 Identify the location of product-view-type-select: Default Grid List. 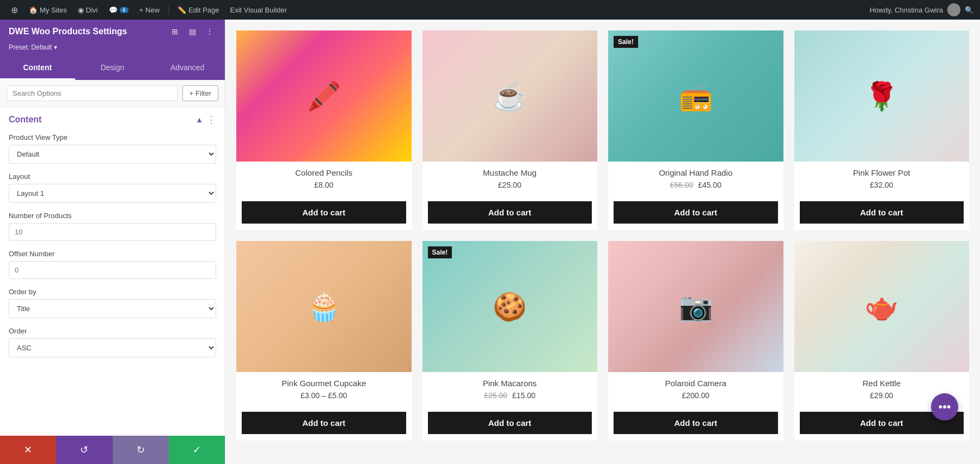
(112, 154).